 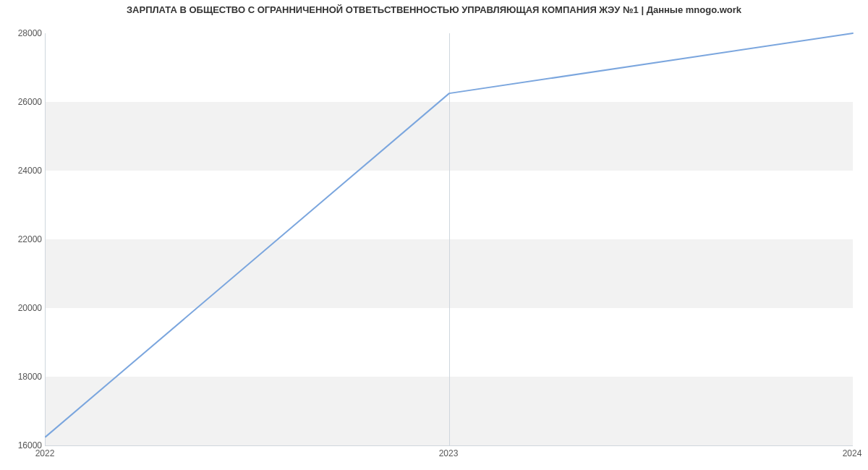 What do you see at coordinates (852, 453) in the screenshot?
I see `x-tick-label: 2024` at bounding box center [852, 453].